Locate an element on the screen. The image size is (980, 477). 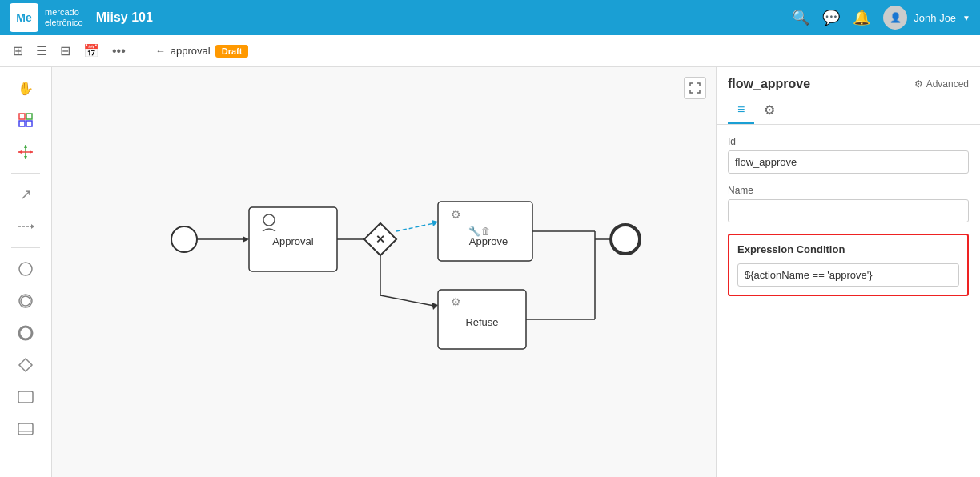
grid-icon: ⊞ is located at coordinates (18, 51).